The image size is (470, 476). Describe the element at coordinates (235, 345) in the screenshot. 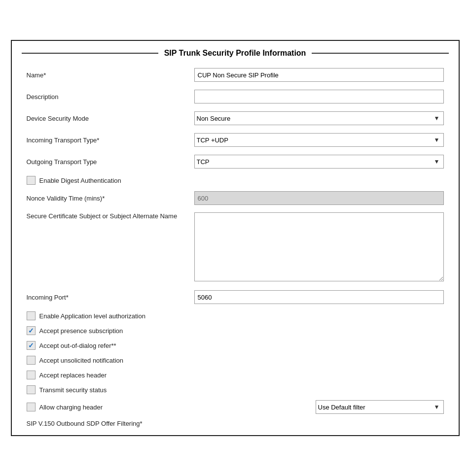

I see `accept-out-of-dialog-row: ✓ Accept out-of-dialog refer**` at that location.